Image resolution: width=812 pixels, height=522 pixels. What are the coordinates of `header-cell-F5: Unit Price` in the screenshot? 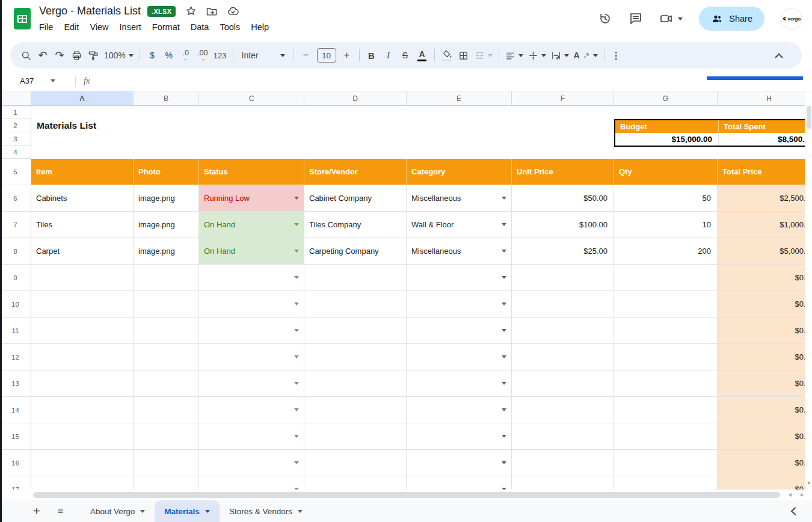 It's located at (563, 172).